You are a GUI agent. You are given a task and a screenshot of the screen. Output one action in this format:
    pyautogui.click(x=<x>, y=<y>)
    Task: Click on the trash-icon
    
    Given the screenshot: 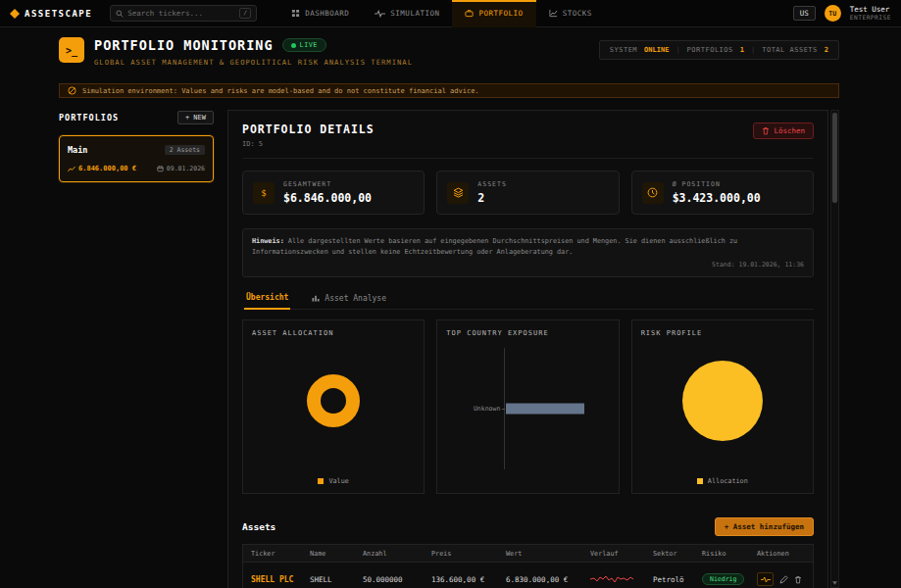 What is the action you would take?
    pyautogui.click(x=798, y=580)
    